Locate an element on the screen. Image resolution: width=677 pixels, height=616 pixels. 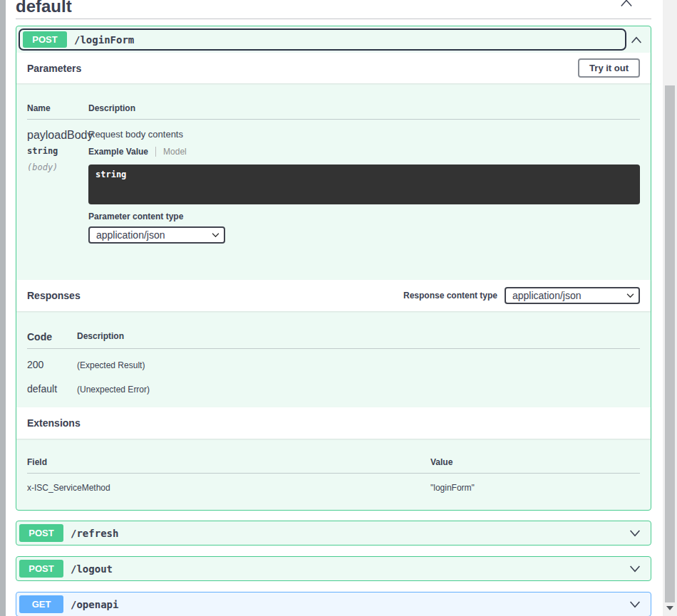
response-code: default is located at coordinates (52, 389).